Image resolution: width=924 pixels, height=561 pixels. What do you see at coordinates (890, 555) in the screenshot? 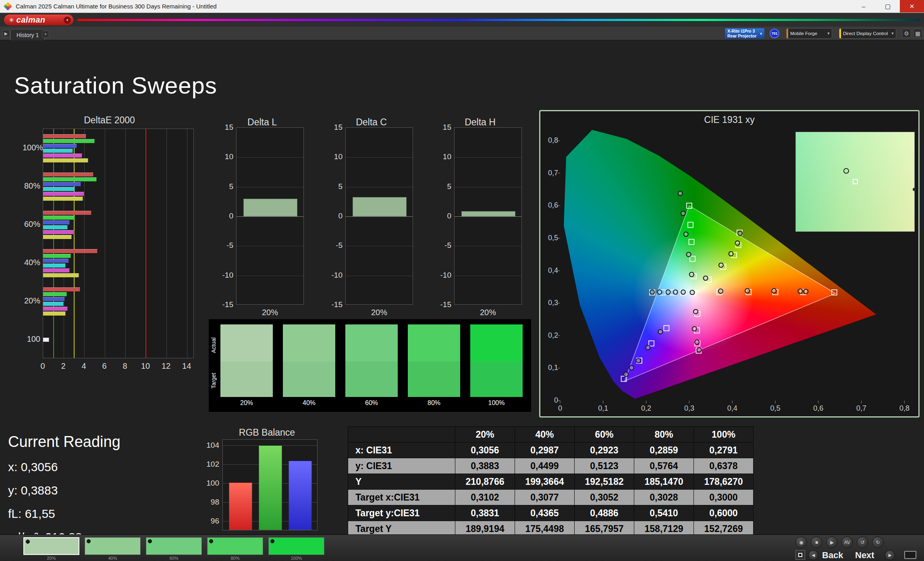
I see `next-icon: ▶` at bounding box center [890, 555].